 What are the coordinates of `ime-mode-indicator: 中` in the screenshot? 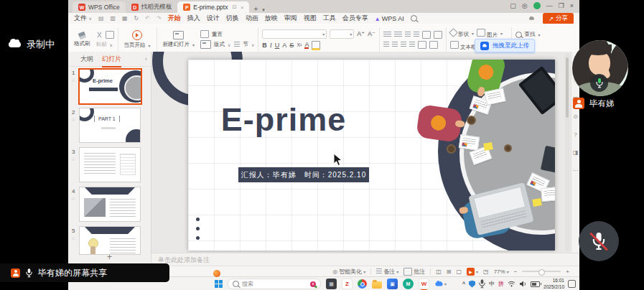 It's located at (492, 284).